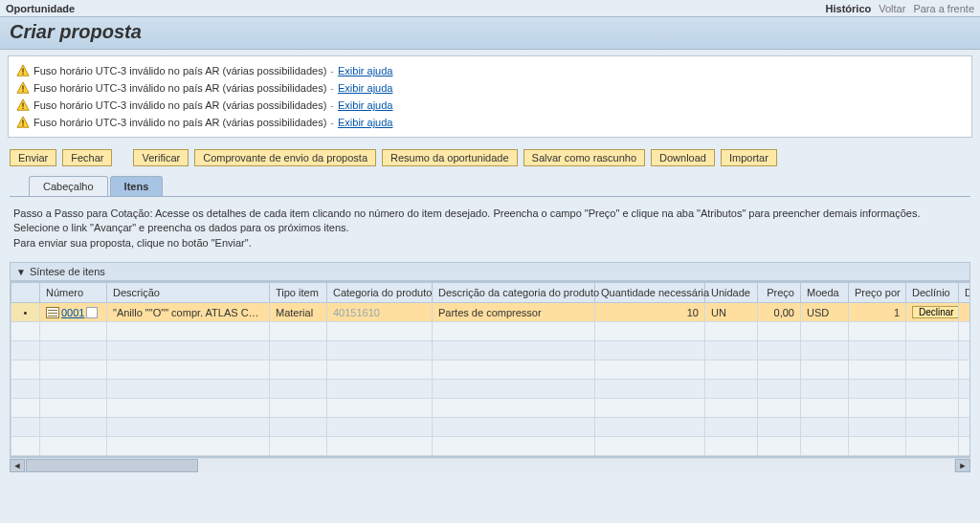  What do you see at coordinates (40, 9) in the screenshot?
I see `breadcrumb: Oportunidade` at bounding box center [40, 9].